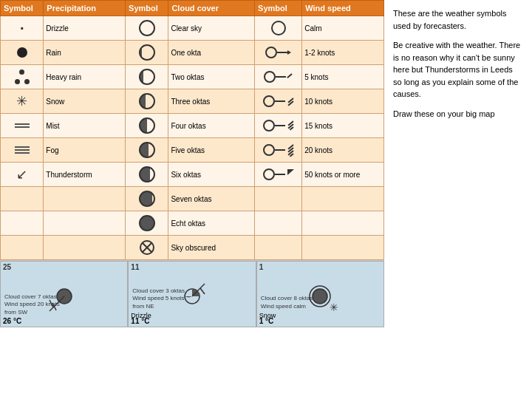 The height and width of the screenshot is (399, 532). Describe the element at coordinates (84, 77) in the screenshot. I see `precip-label-heavyrain: Heavy rain` at that location.